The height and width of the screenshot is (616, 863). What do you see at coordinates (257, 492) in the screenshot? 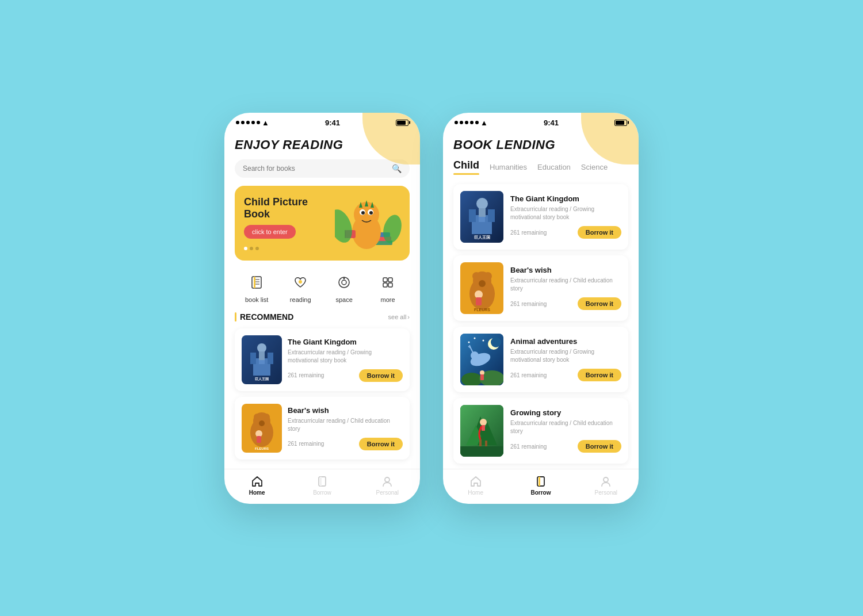
I see `nav-label-home: Home` at bounding box center [257, 492].